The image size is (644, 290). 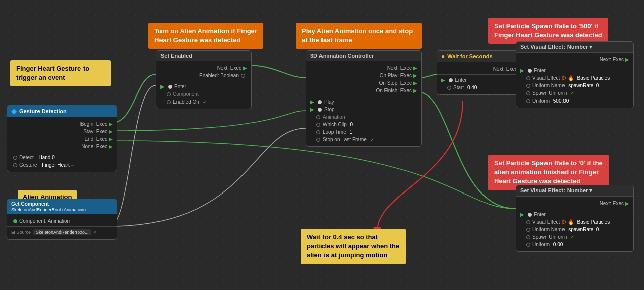 I want to click on annotation-wait: Wait for 0.4 sec so thatparticles will a…, so click(x=353, y=246).